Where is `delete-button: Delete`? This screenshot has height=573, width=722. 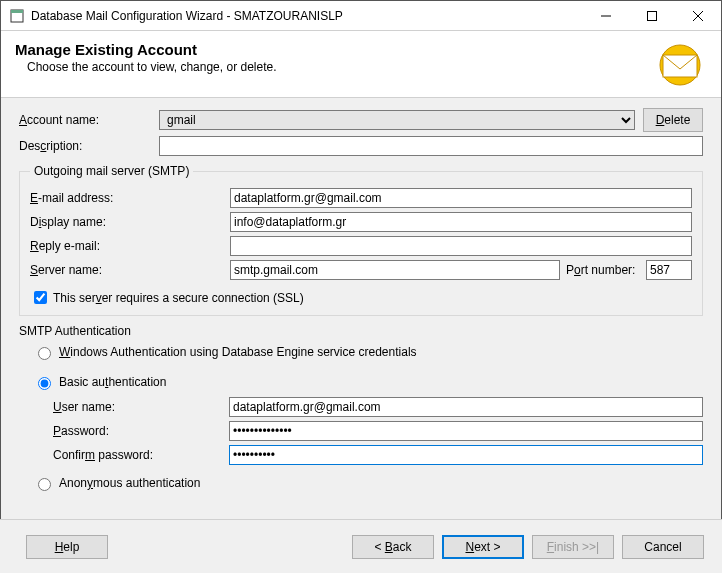
delete-button: Delete is located at coordinates (673, 120).